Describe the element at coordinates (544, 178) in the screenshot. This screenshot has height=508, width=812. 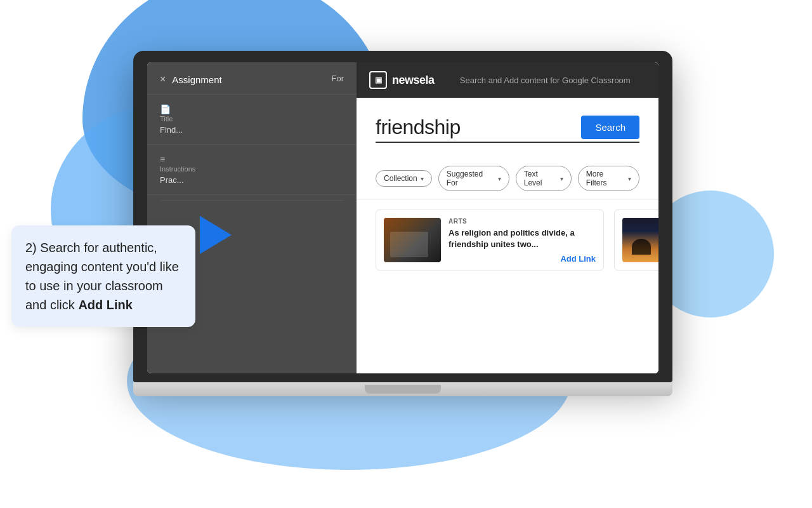
I see `filter-text-level: Text Level ▾` at that location.